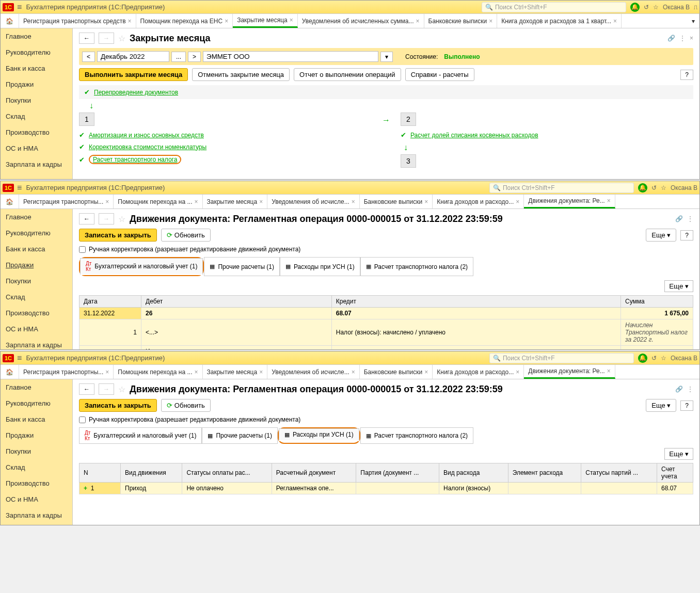 This screenshot has height=593, width=700. Describe the element at coordinates (106, 389) in the screenshot. I see `forward-button: →` at that location.